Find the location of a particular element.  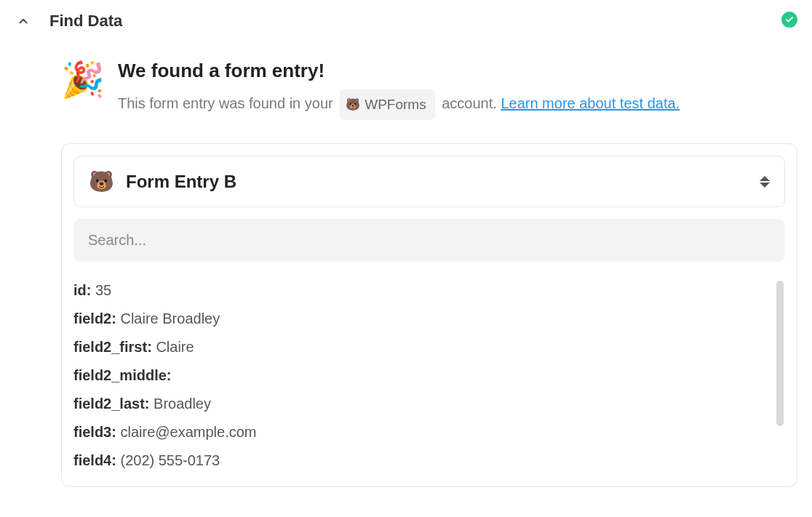

party-popper-icon: 🎉 is located at coordinates (83, 80).